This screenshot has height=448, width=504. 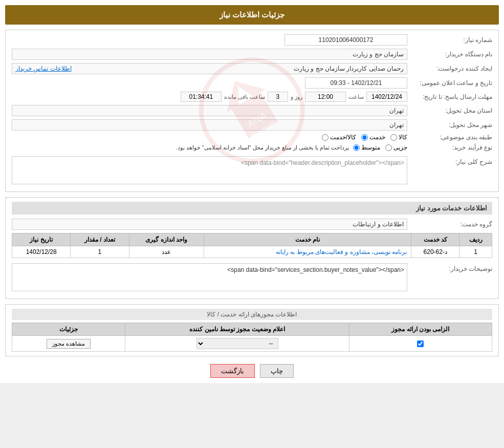 I want to click on services-section-title: اطلاعات خدمات مورد نیاز, so click(x=252, y=208).